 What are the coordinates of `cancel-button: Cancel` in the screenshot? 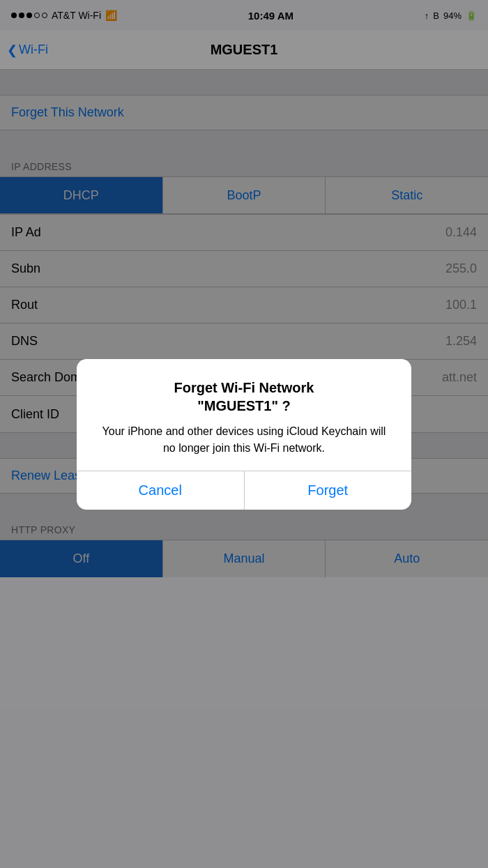 It's located at (160, 491).